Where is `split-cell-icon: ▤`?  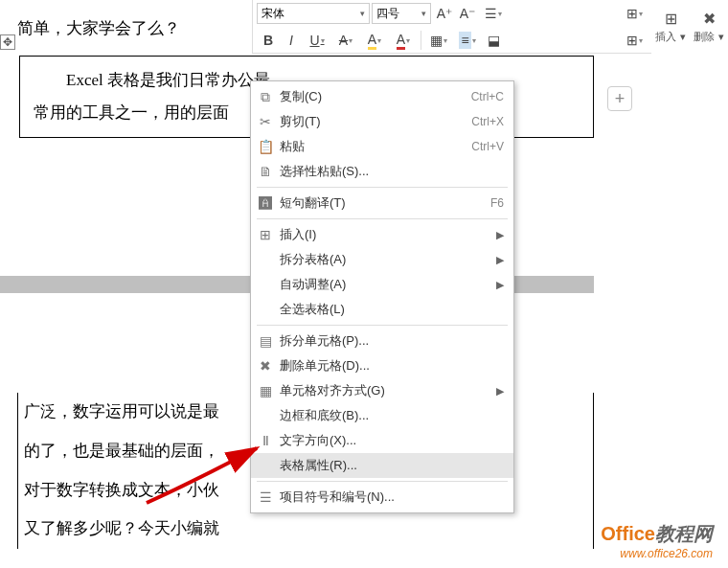
split-cell-icon: ▤ is located at coordinates (265, 341).